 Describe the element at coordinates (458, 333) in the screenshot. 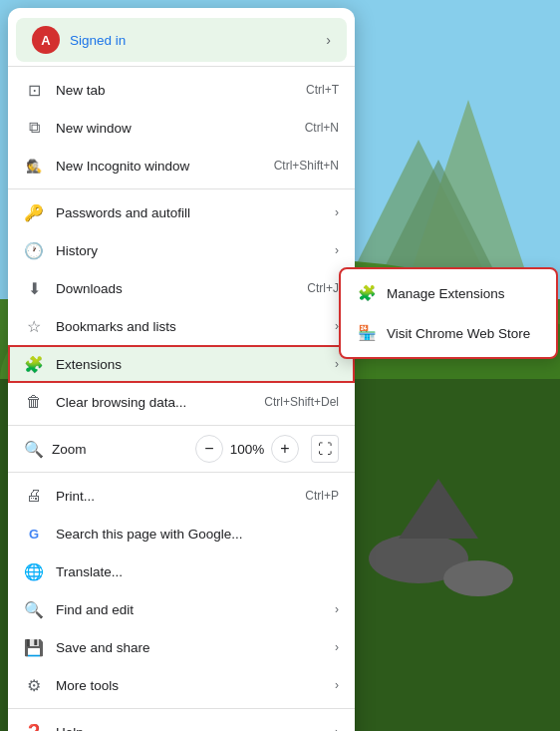

I see `chrome-web-store-label: Visit Chrome Web Store` at that location.